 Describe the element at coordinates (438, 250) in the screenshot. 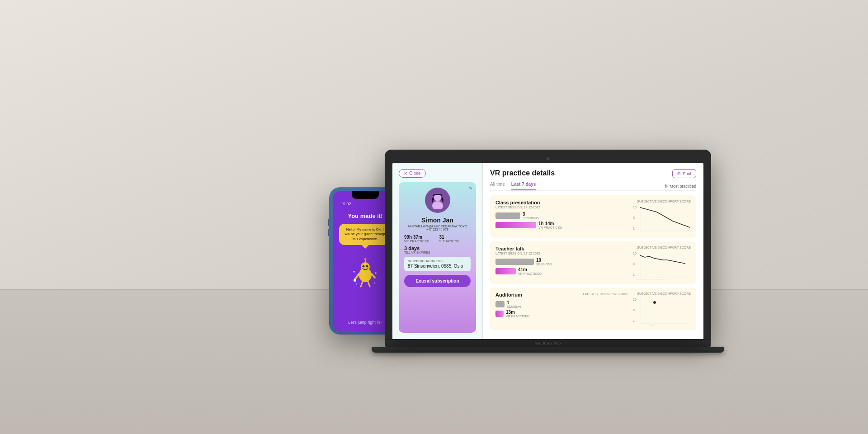

I see `days-till: 3 days TILL VR EXPIRES` at that location.